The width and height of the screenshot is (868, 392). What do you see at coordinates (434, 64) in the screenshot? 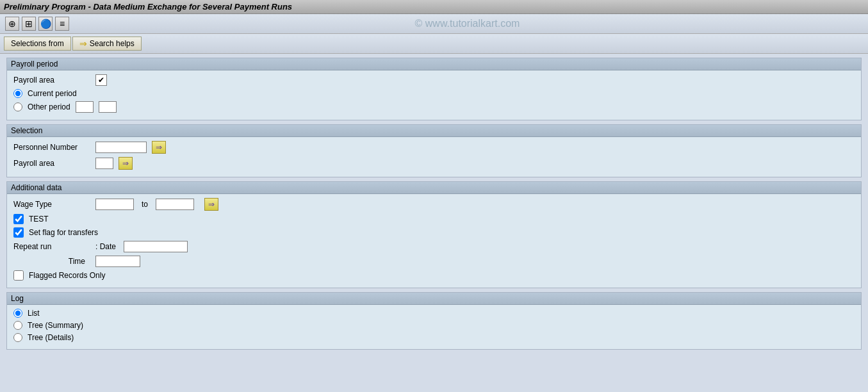
I see `payroll-period-header: Payroll period` at bounding box center [434, 64].